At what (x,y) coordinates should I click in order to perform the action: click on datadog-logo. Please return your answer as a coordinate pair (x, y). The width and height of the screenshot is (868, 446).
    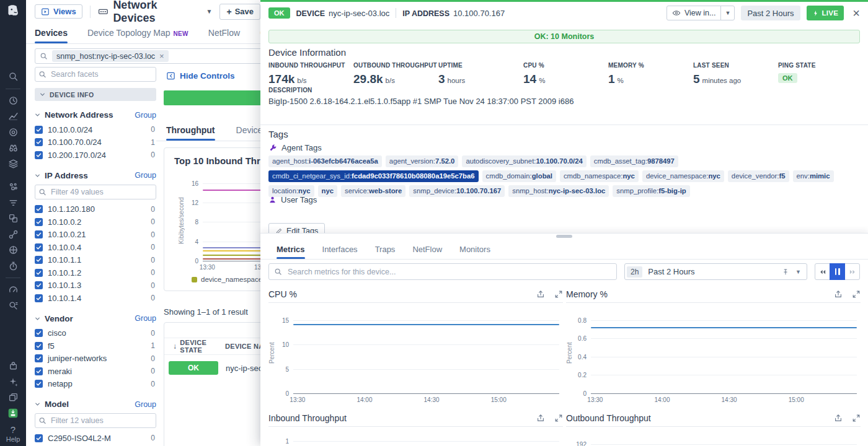
    Looking at the image, I should click on (13, 12).